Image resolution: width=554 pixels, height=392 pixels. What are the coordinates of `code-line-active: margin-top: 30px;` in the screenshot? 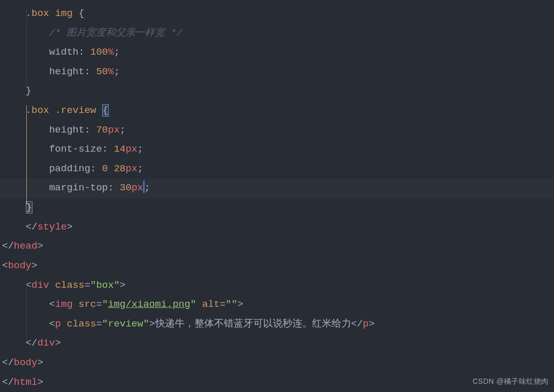 It's located at (277, 188).